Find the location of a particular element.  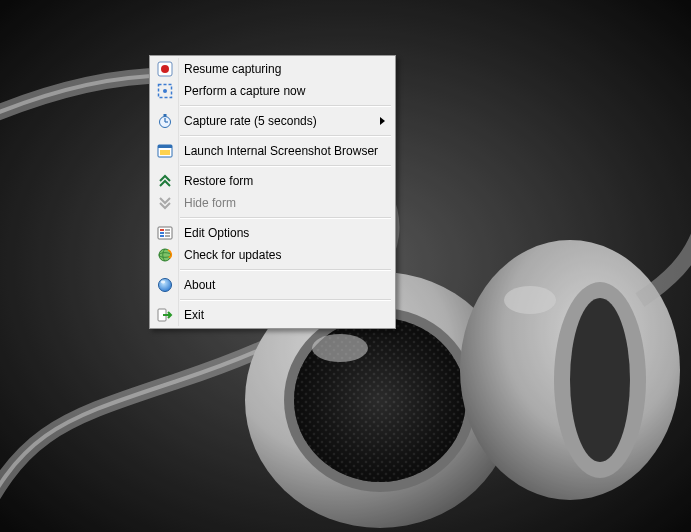

menu-item-about: About is located at coordinates (272, 285).